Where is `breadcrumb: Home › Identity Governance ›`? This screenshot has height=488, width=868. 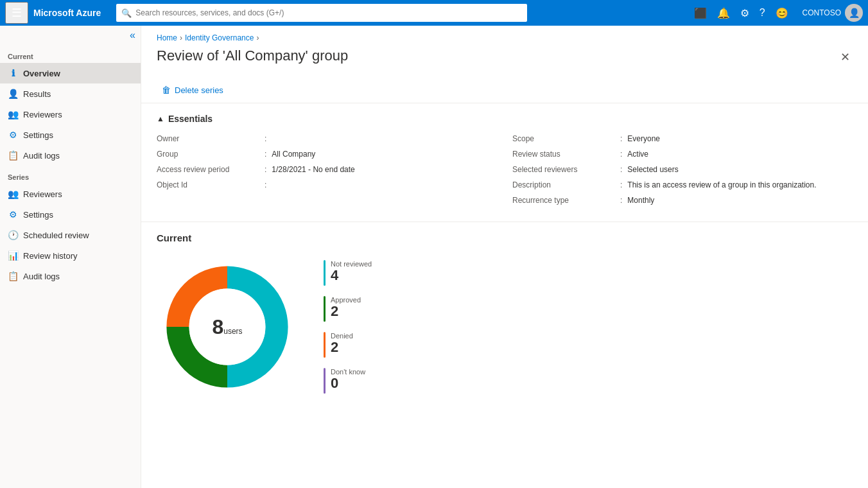 breadcrumb: Home › Identity Governance › is located at coordinates (505, 37).